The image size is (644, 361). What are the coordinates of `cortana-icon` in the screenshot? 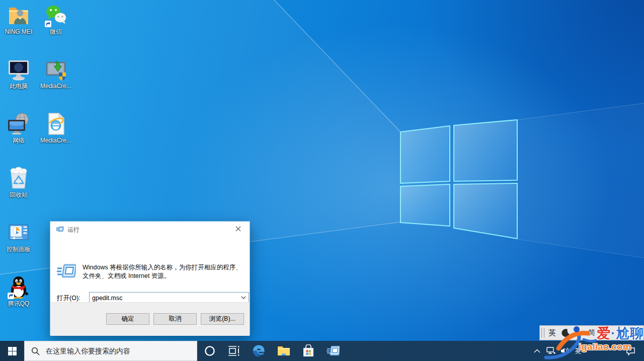 It's located at (210, 351).